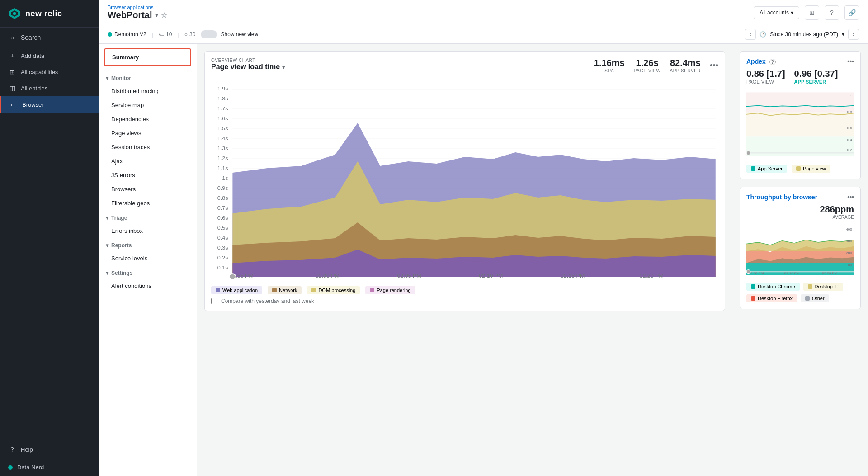 This screenshot has height=476, width=868. What do you see at coordinates (824, 287) in the screenshot?
I see `throughput-legend-ie: Desktop IE` at bounding box center [824, 287].